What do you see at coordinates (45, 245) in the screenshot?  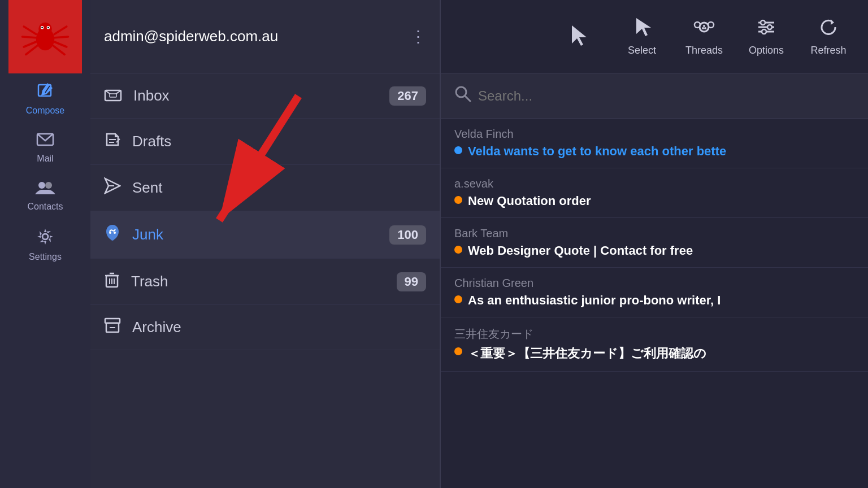 I see `sidebar-item-settings: Settings` at bounding box center [45, 245].